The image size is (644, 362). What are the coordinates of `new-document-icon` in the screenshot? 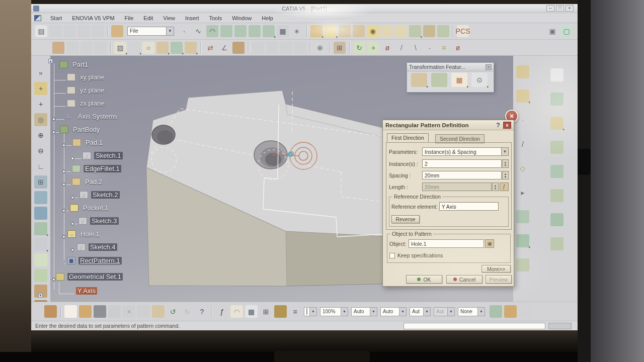 It's located at (70, 312).